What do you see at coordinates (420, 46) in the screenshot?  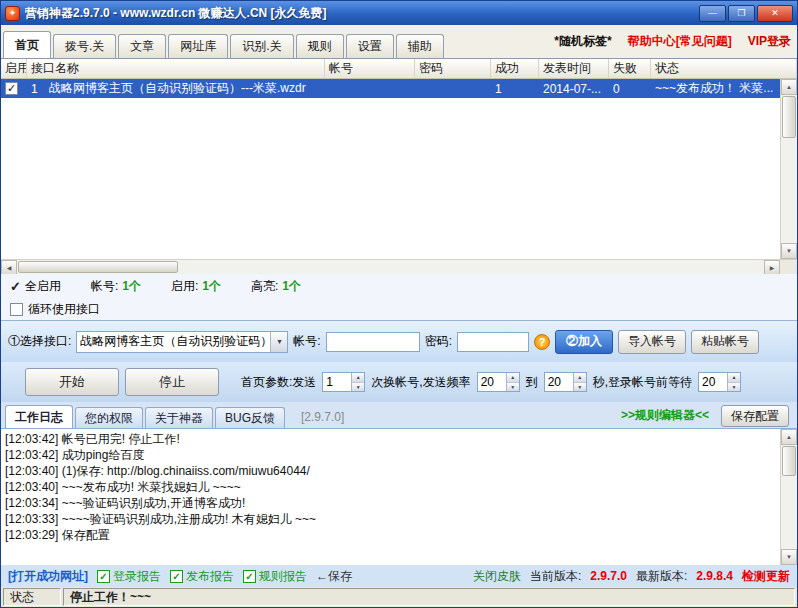 I see `tab-assist: 辅助` at bounding box center [420, 46].